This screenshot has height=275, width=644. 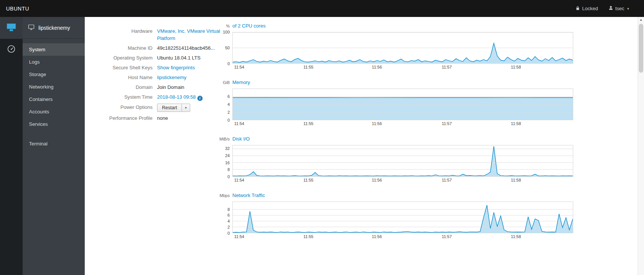 I want to click on restart-button: Restart, so click(x=169, y=108).